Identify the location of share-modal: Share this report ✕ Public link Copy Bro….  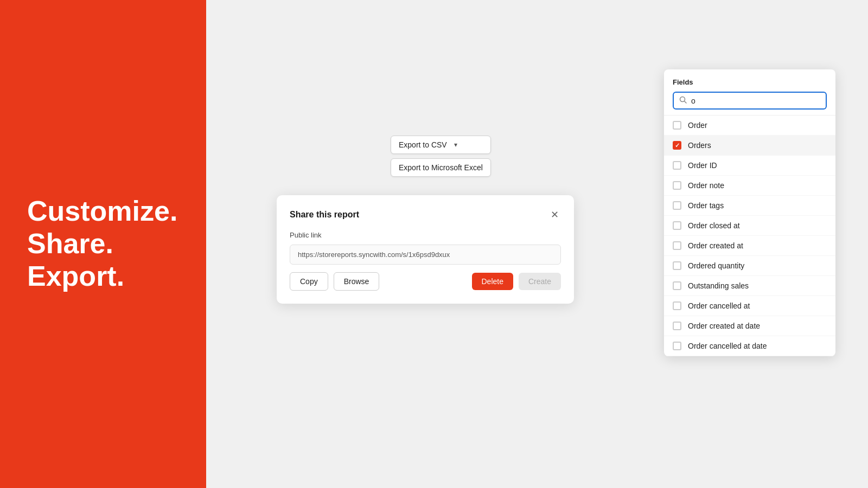
(425, 249).